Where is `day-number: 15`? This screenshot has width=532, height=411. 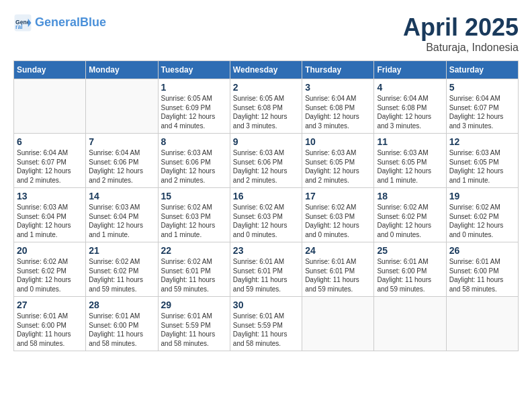 day-number: 15 is located at coordinates (194, 196).